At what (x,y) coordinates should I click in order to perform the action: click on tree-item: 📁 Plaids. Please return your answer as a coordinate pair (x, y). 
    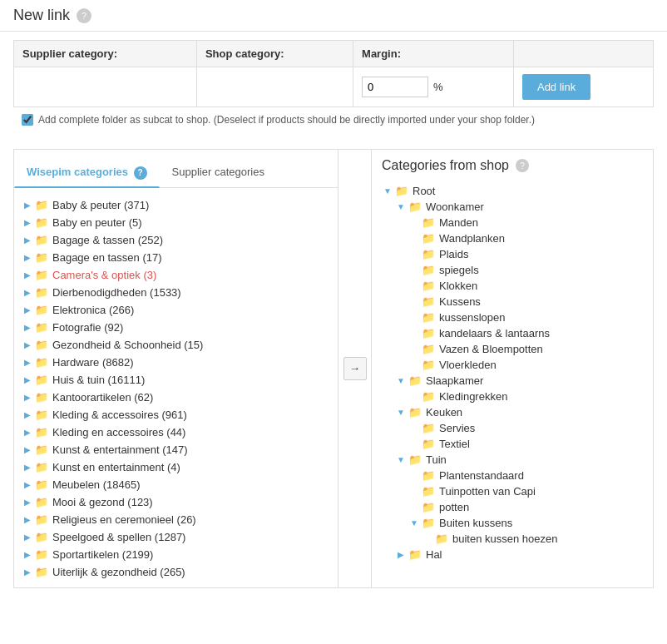
    Looking at the image, I should click on (526, 255).